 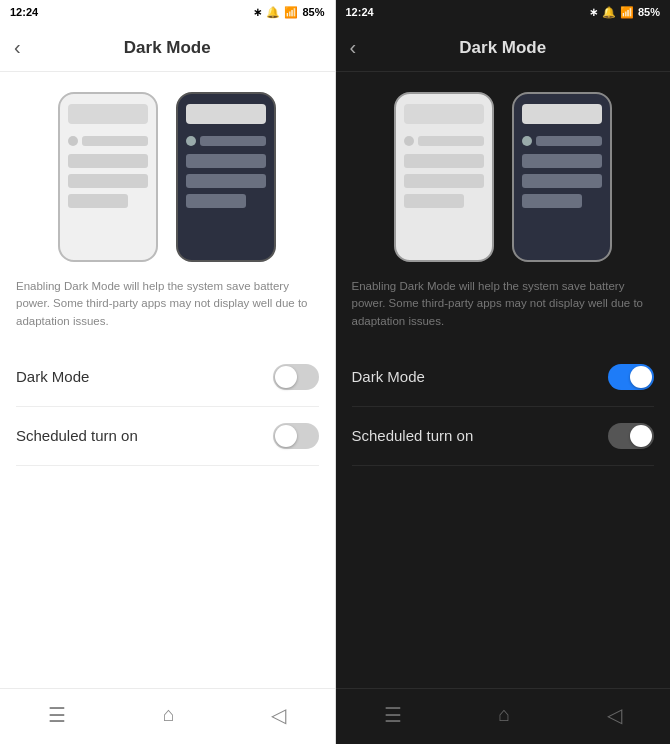 What do you see at coordinates (18, 48) in the screenshot?
I see `back-button-left: ‹` at bounding box center [18, 48].